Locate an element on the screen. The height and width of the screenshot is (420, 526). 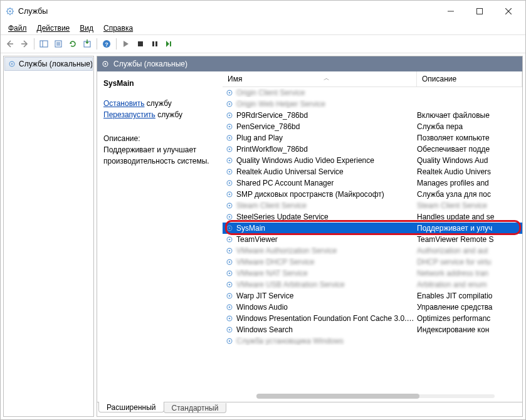
service-row: Origin Web Helper Service is located at coordinates (372, 104).